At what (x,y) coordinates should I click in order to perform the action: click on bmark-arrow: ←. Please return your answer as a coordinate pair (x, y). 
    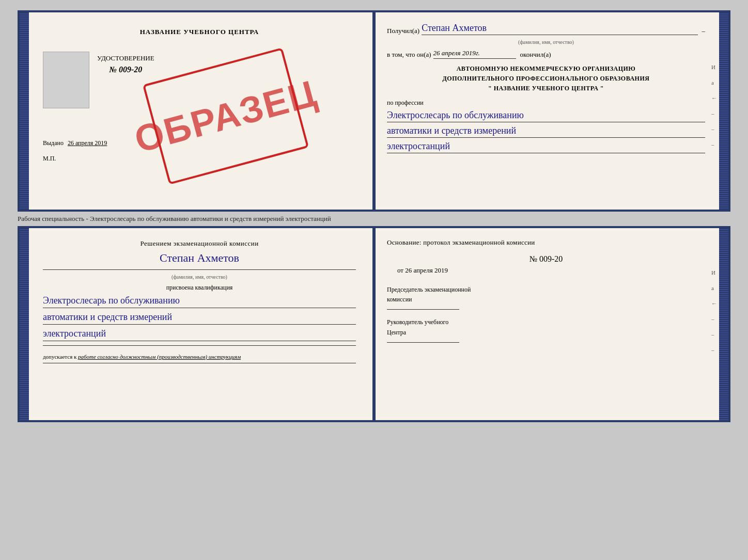
    Looking at the image, I should click on (714, 303).